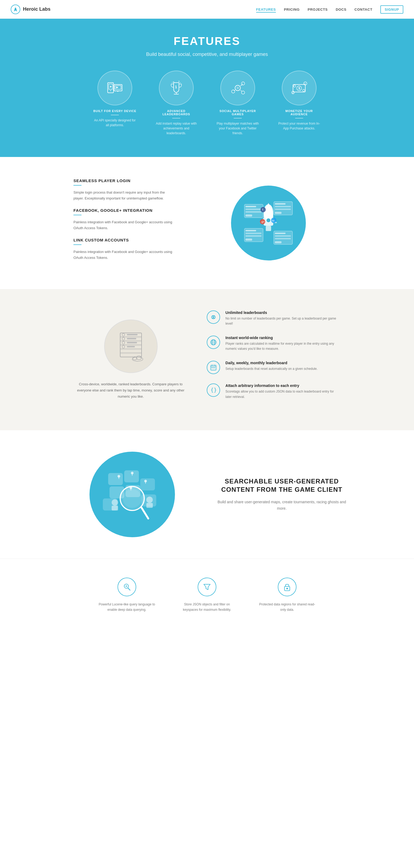  I want to click on leaderboard-right: Unlimited leaderboards No limit on numbe…, so click(272, 360).